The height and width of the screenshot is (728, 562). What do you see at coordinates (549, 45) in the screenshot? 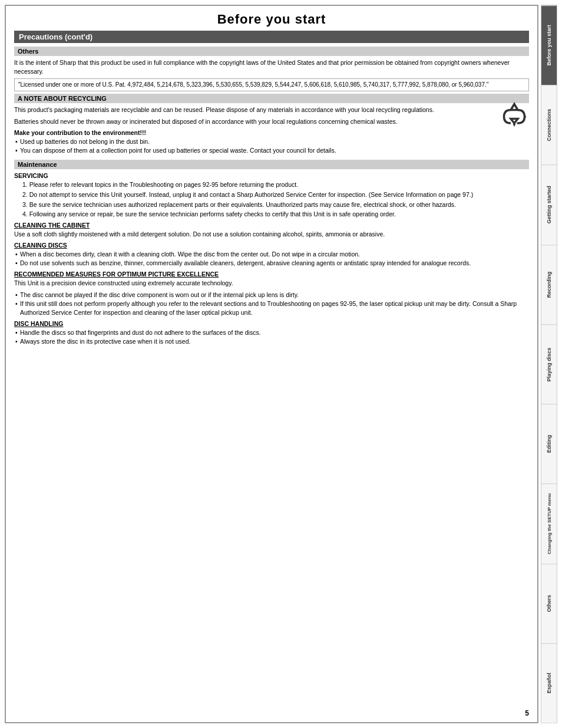
I see `tab-before-you-start: Before you start` at bounding box center [549, 45].